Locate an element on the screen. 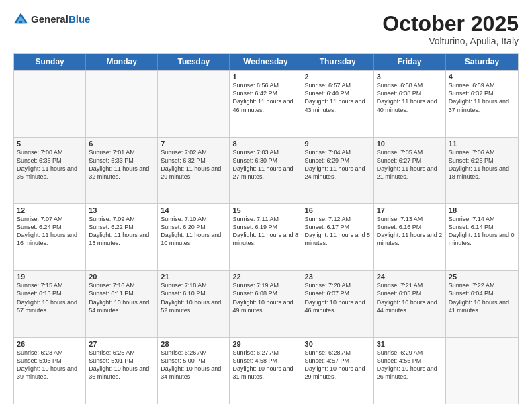 This screenshot has width=532, height=411. day-number: 16 is located at coordinates (338, 210).